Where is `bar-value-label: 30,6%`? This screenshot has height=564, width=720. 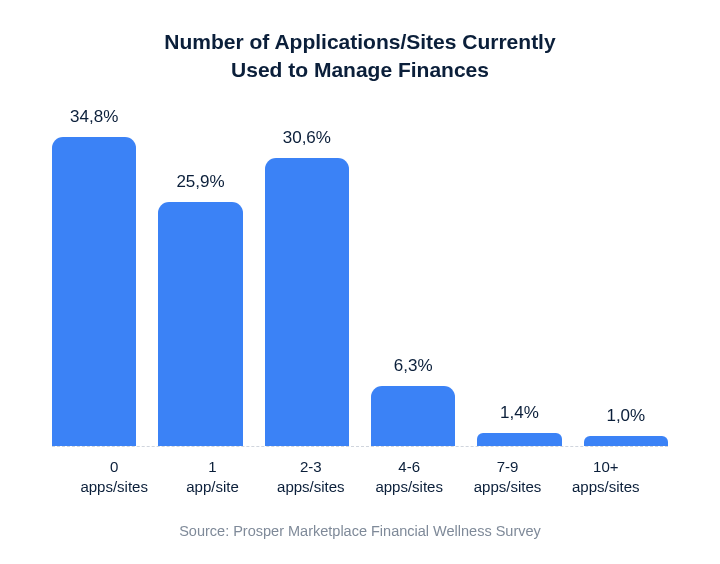
bar-value-label: 30,6% is located at coordinates (307, 138).